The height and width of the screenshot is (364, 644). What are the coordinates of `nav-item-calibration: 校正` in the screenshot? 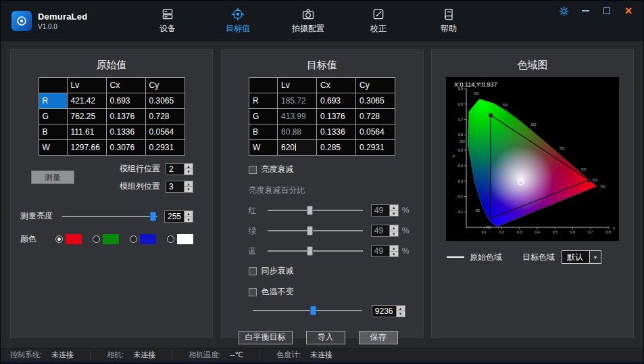 It's located at (378, 21).